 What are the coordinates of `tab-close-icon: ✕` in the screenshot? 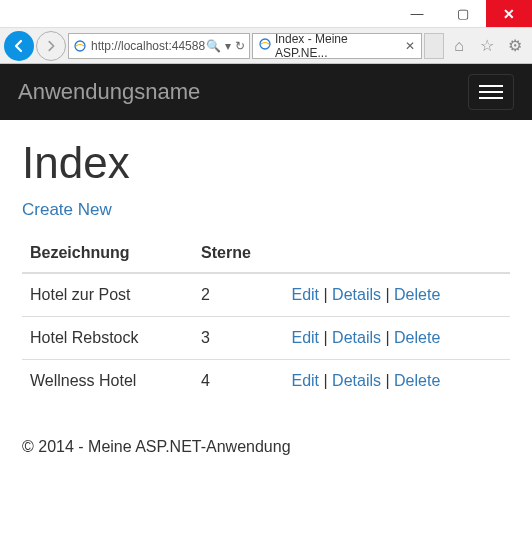 It's located at (410, 46).